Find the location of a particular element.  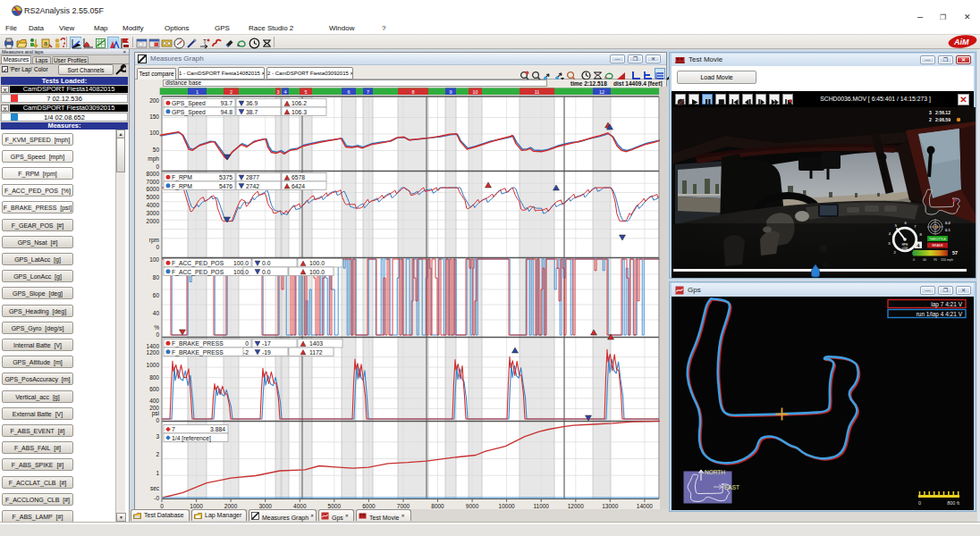

svg-text: 3 2:56.12 is located at coordinates (940, 113).